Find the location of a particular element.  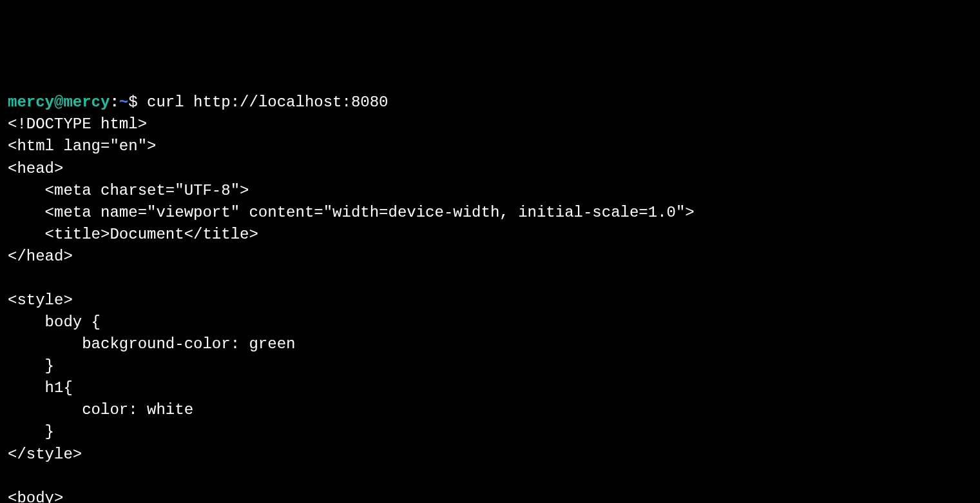

output-line: <meta charset="UTF-8"> is located at coordinates (128, 191).